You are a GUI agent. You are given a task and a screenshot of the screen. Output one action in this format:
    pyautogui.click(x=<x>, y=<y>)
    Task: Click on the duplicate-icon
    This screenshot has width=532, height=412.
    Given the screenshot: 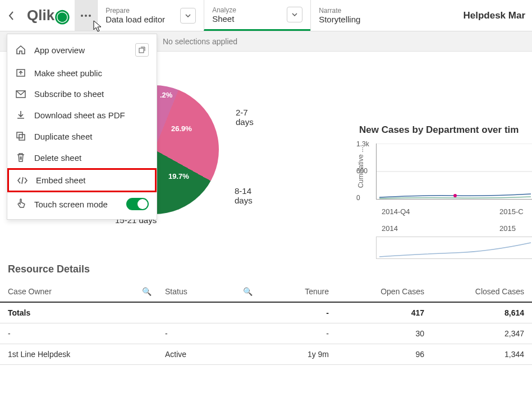 What is the action you would take?
    pyautogui.click(x=21, y=136)
    